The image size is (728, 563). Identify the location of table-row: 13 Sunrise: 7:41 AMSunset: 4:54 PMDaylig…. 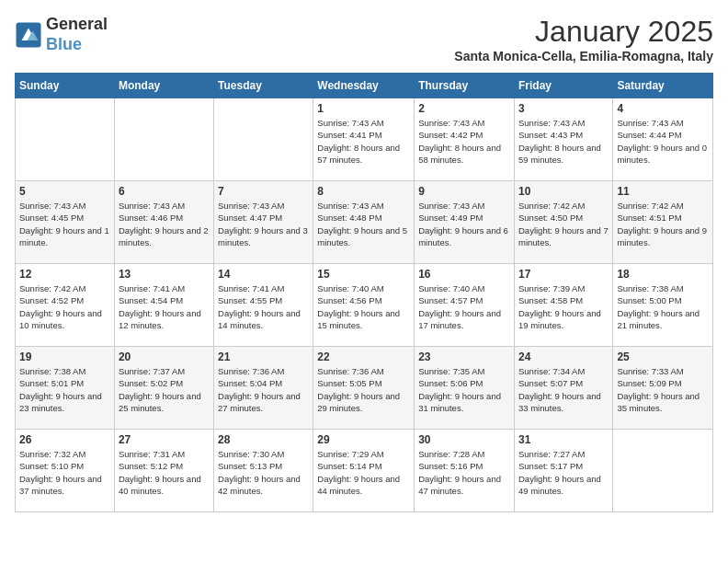
(164, 305).